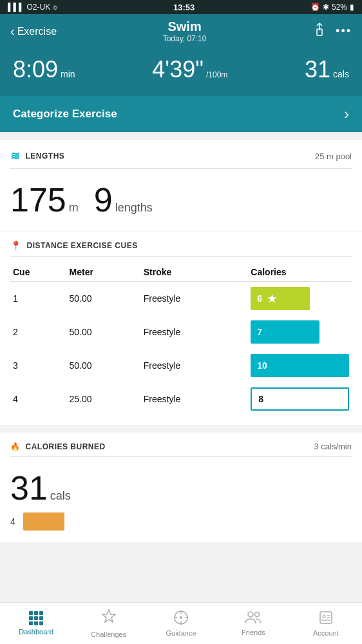  I want to click on cue-number: 4, so click(39, 399).